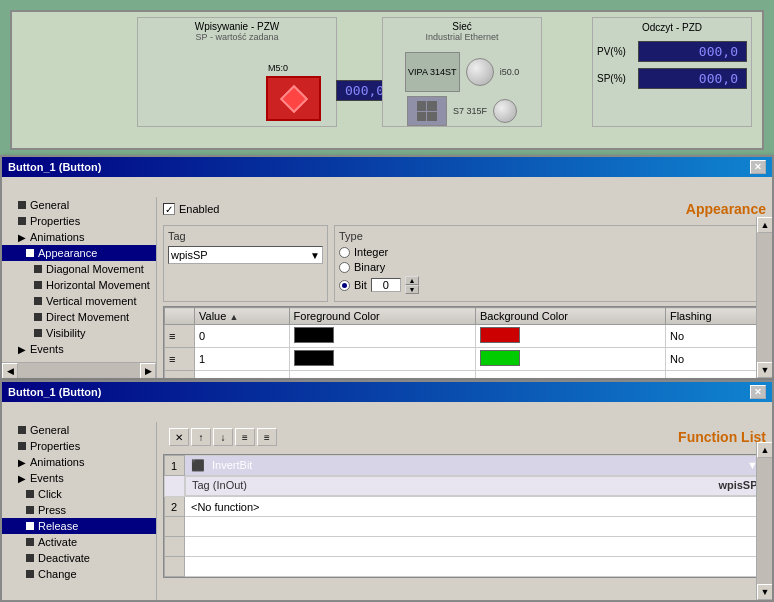  Describe the element at coordinates (50, 430) in the screenshot. I see `sidebar2-general-label: General` at that location.